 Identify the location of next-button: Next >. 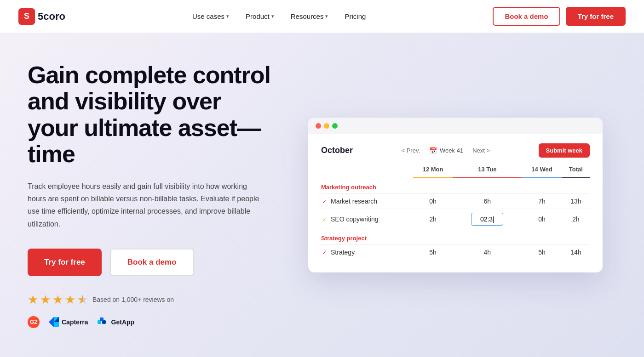
(481, 151).